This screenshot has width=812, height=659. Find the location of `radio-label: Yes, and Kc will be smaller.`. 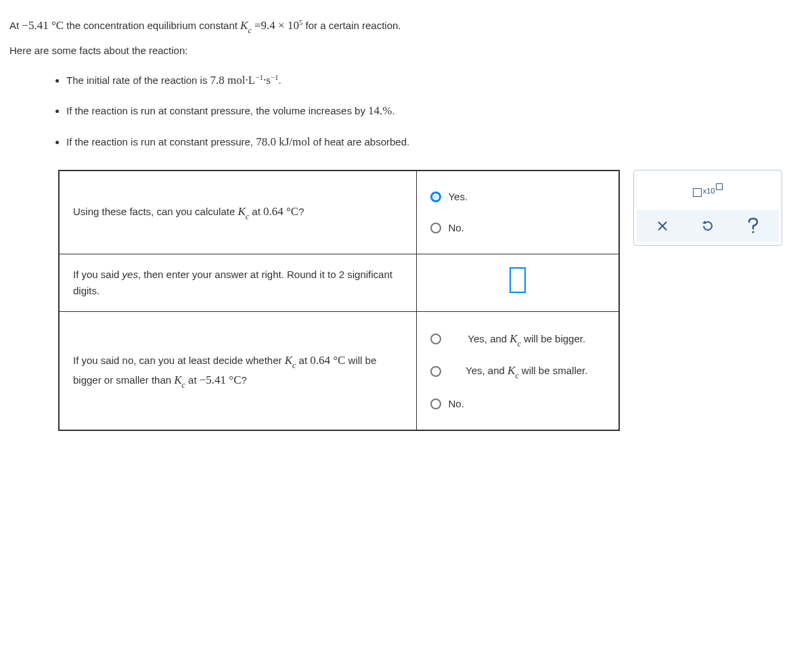

radio-label: Yes, and Kc will be smaller. is located at coordinates (526, 371).